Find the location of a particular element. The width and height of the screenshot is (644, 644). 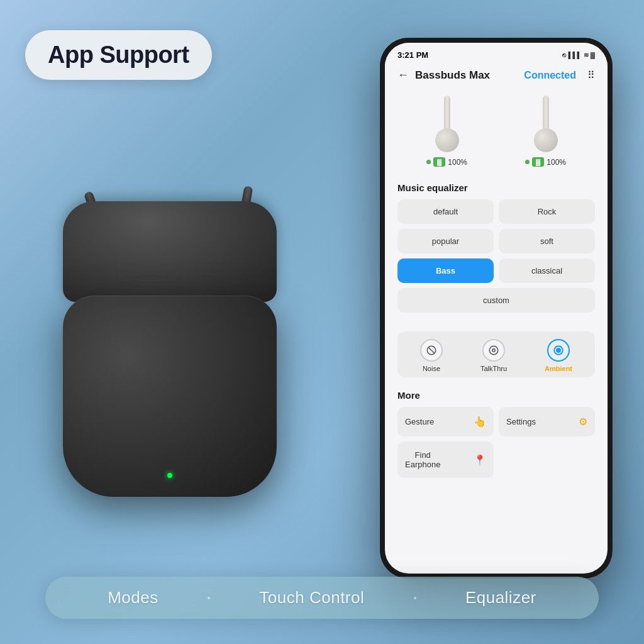

settings-btn: Settings ⚙ is located at coordinates (547, 421).